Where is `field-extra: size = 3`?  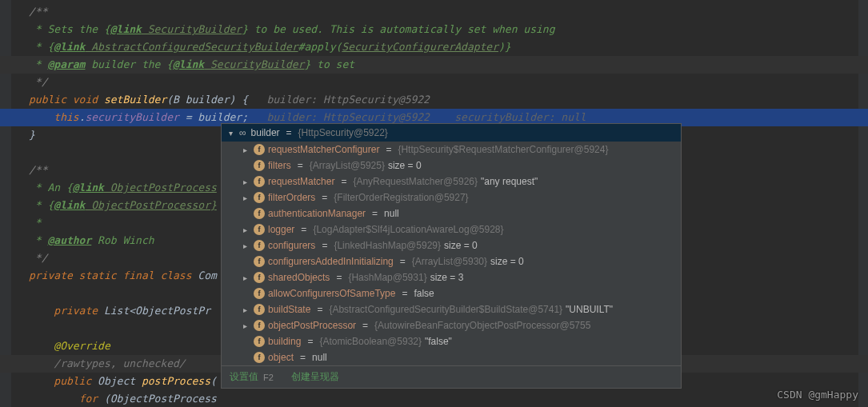
field-extra: size = 3 is located at coordinates (447, 277).